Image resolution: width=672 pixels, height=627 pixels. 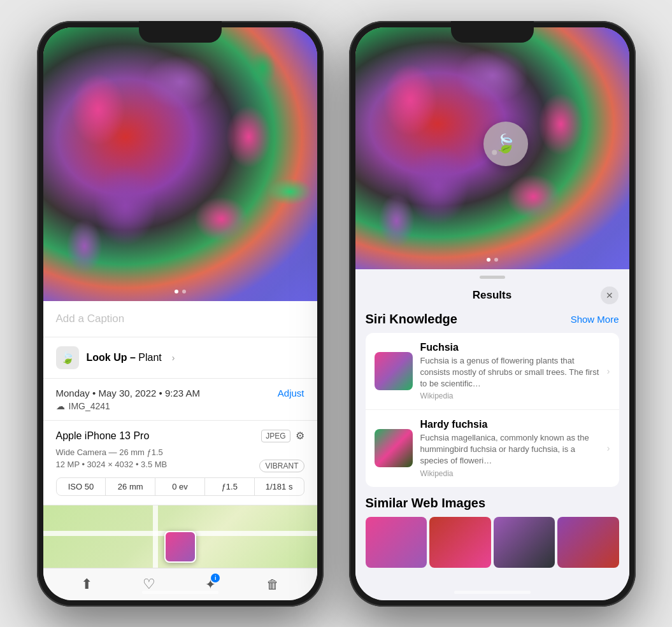 I want to click on mp-specs-text: 12 MP • 3024 × 4032 • 3.5 MB, so click(x=112, y=465).